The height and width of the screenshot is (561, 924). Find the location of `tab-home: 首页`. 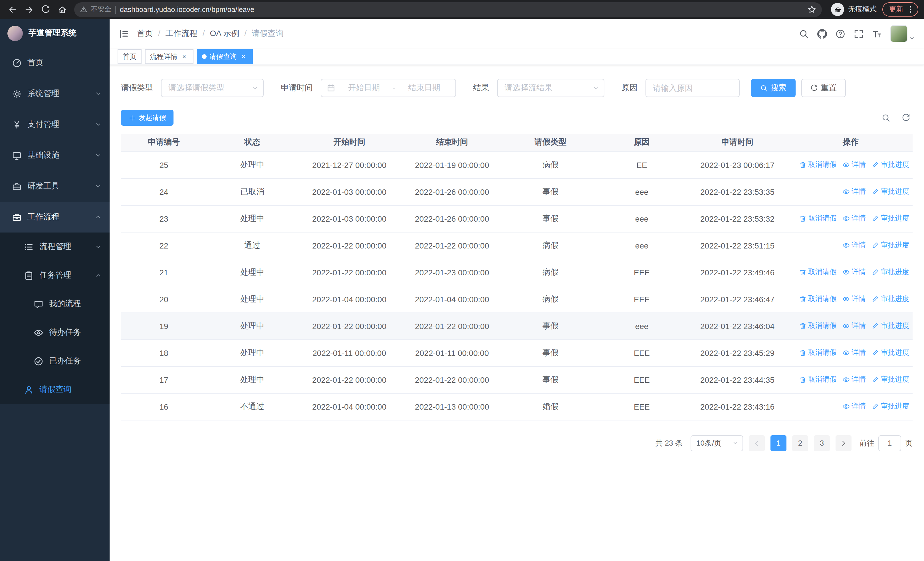

tab-home: 首页 is located at coordinates (130, 57).